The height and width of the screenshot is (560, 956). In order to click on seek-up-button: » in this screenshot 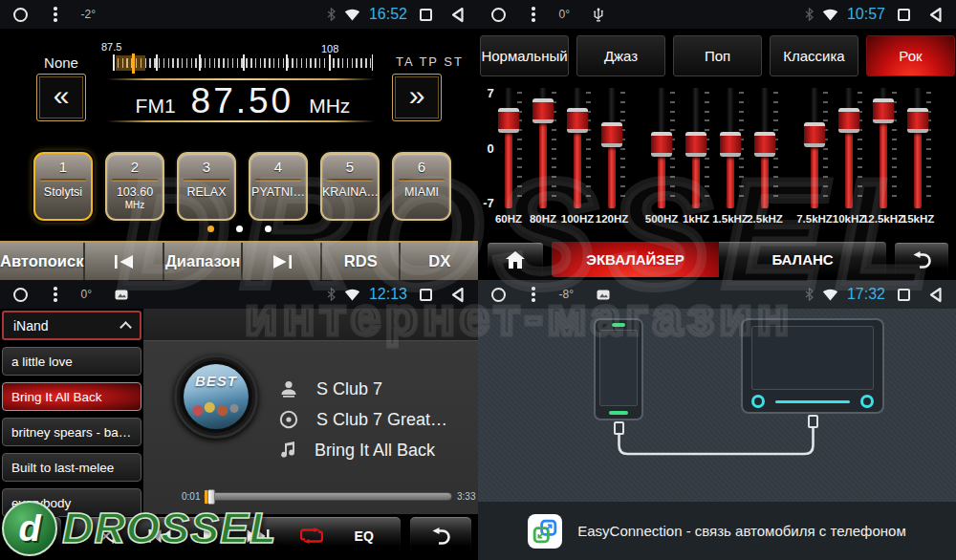, I will do `click(417, 97)`.